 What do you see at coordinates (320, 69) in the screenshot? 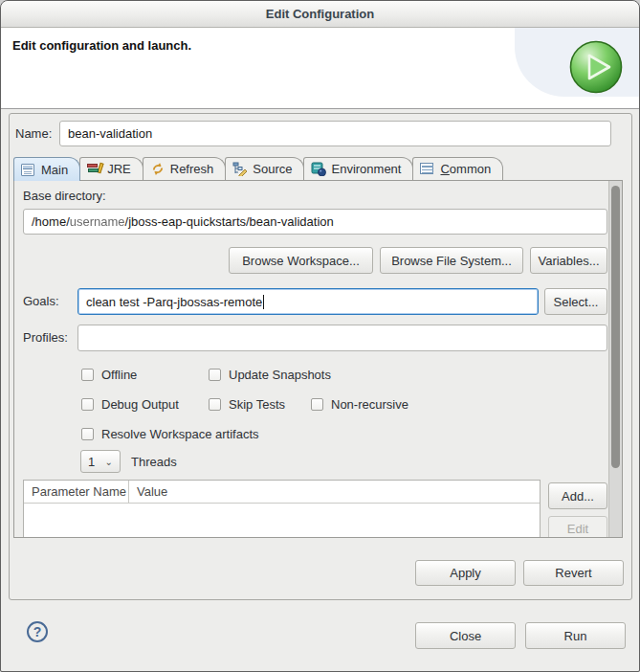
I see `banner: Edit configuration and launch.` at bounding box center [320, 69].